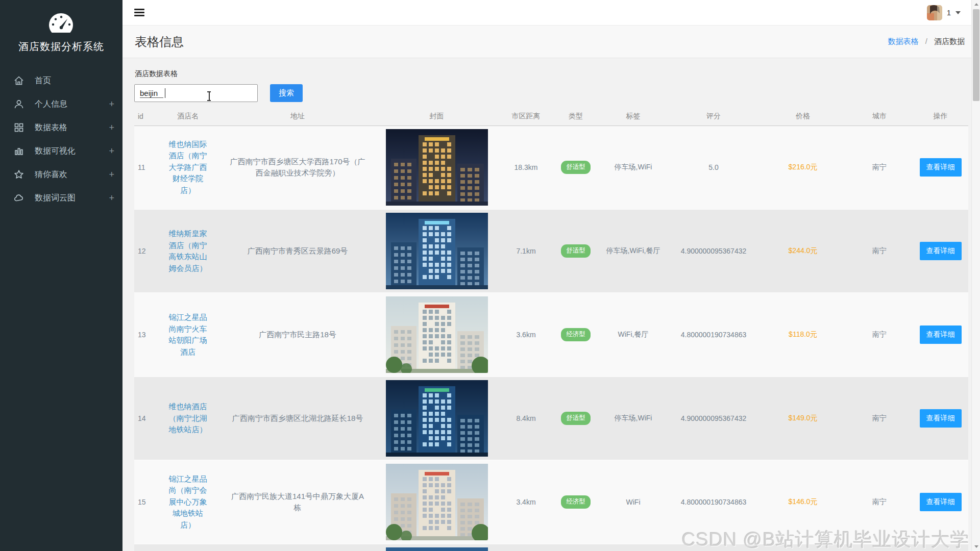  Describe the element at coordinates (576, 117) in the screenshot. I see `header-type: 类型` at that location.